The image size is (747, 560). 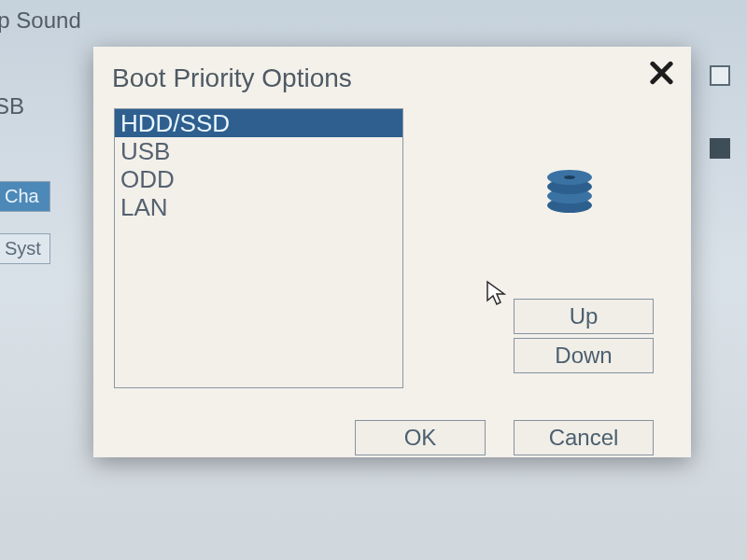 I want to click on bg-label-sb: SB, so click(x=12, y=106).